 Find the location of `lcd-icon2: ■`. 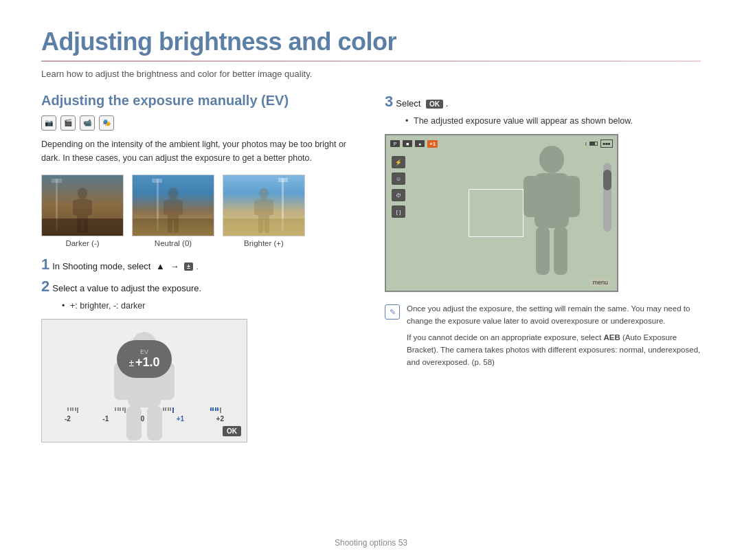

lcd-icon2: ■ is located at coordinates (407, 144).